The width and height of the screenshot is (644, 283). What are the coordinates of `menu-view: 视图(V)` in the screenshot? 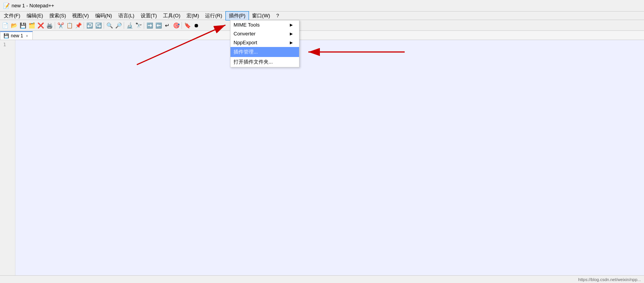 It's located at (80, 16).